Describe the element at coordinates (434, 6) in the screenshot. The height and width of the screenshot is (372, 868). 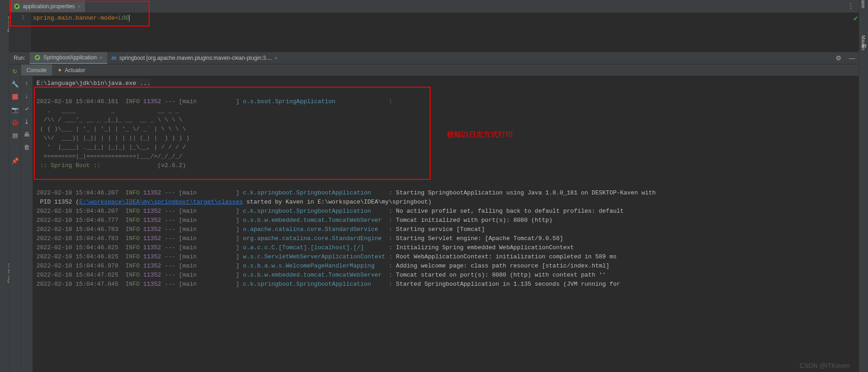
I see `editor-tab-bar: application.properties × ⋮` at that location.